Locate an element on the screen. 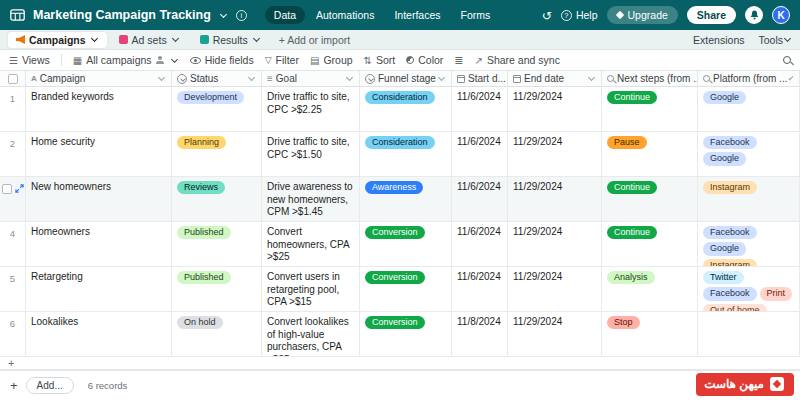  hide-fields-button: Hide fields is located at coordinates (222, 60).